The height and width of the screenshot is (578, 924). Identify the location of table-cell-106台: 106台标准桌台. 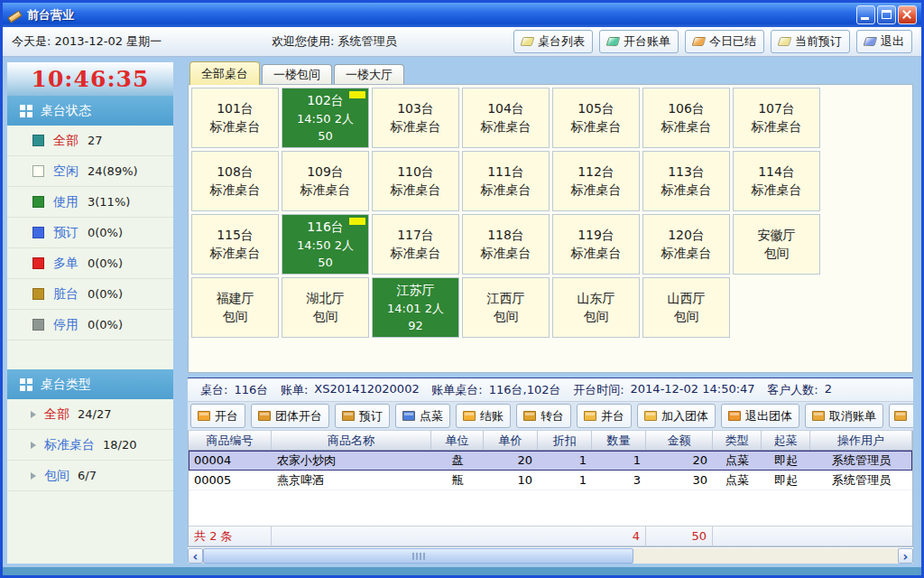
(686, 117).